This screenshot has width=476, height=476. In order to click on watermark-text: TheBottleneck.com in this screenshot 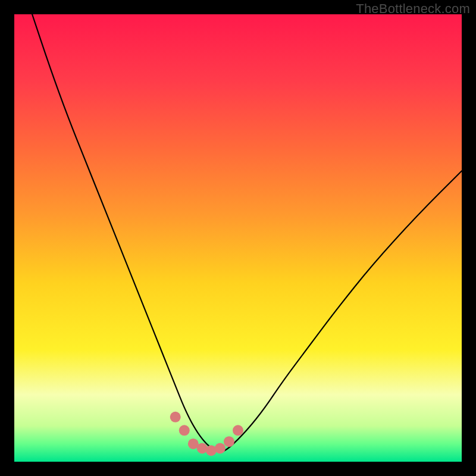, I will do `click(413, 9)`.